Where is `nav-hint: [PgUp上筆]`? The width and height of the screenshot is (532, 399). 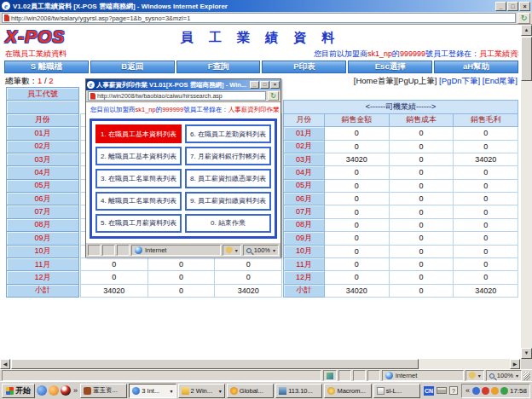
nav-hint: [PgUp上筆] is located at coordinates (416, 80).